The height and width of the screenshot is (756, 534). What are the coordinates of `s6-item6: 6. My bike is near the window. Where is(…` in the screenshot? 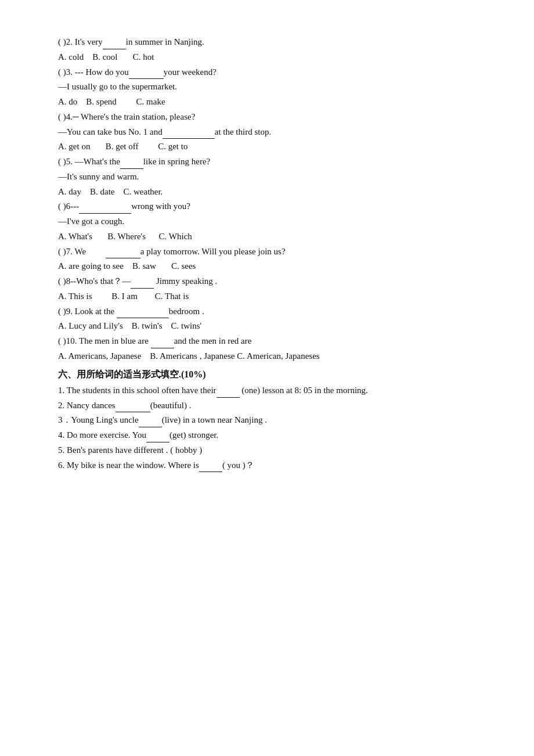 It's located at (267, 466).